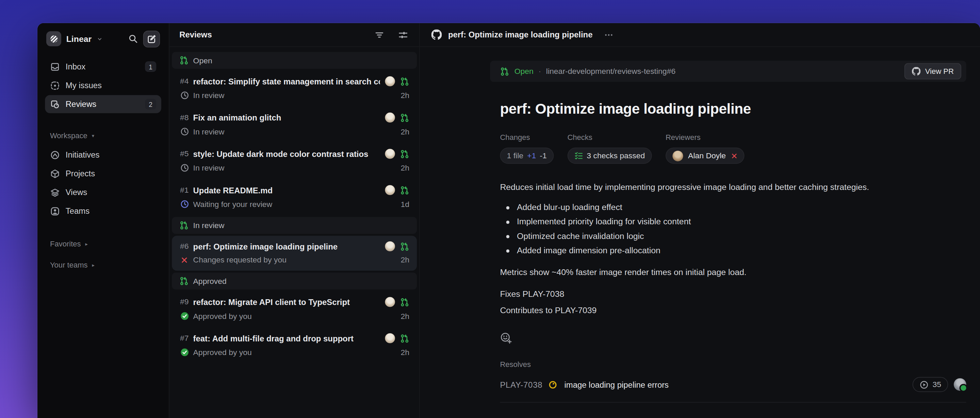  I want to click on checks-text: 3 checks passed, so click(616, 155).